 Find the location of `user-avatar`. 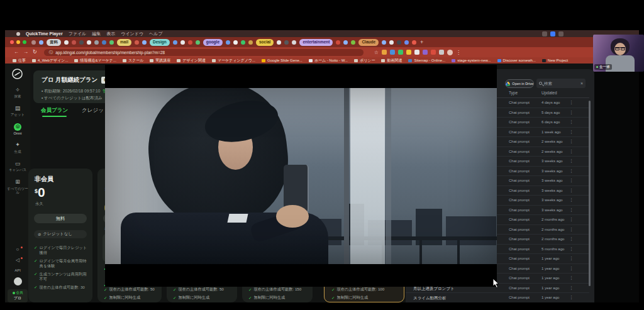

user-avatar is located at coordinates (18, 282).